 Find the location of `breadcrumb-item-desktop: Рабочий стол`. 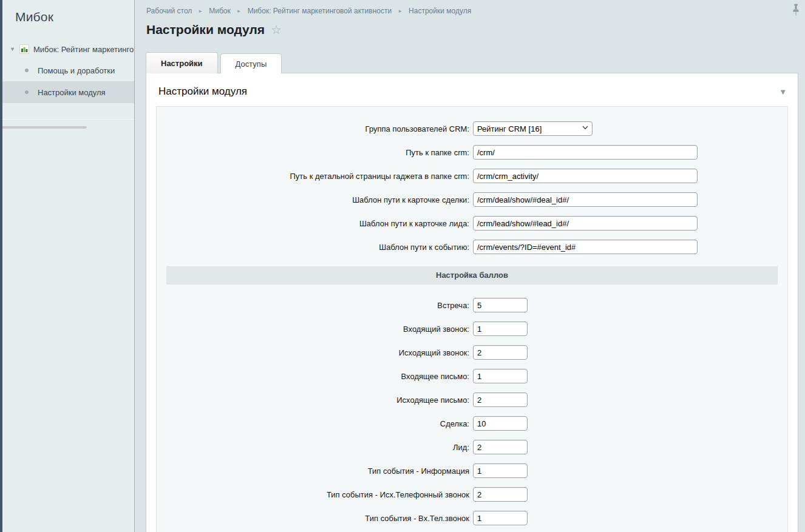

breadcrumb-item-desktop: Рабочий стол is located at coordinates (169, 11).